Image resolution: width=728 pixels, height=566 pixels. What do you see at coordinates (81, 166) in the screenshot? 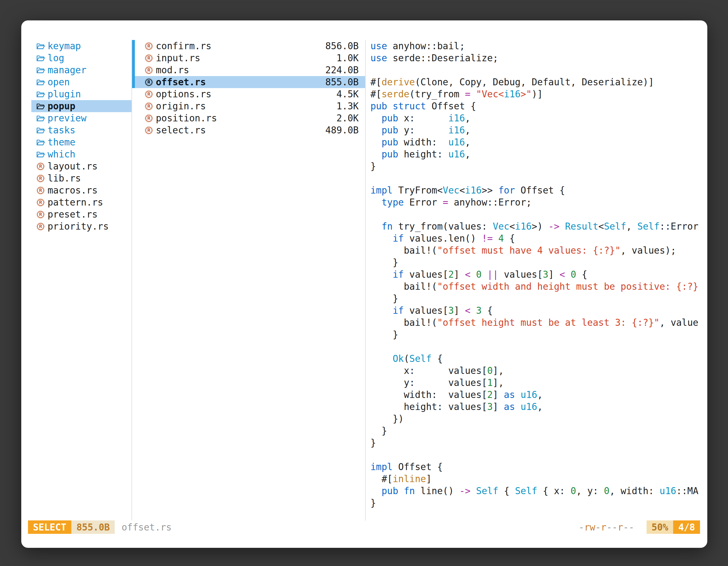
I see `parent-entry: R layout.rs` at bounding box center [81, 166].